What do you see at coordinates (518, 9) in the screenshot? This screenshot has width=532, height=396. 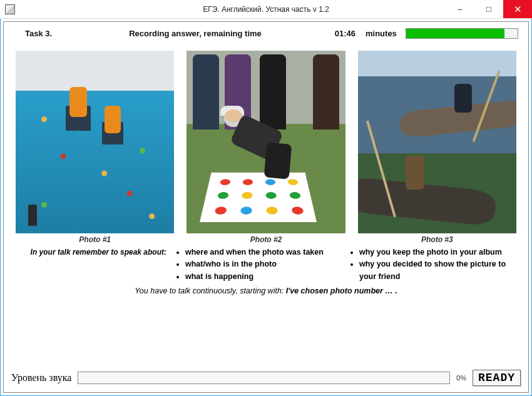 I see `close-button: ✕` at bounding box center [518, 9].